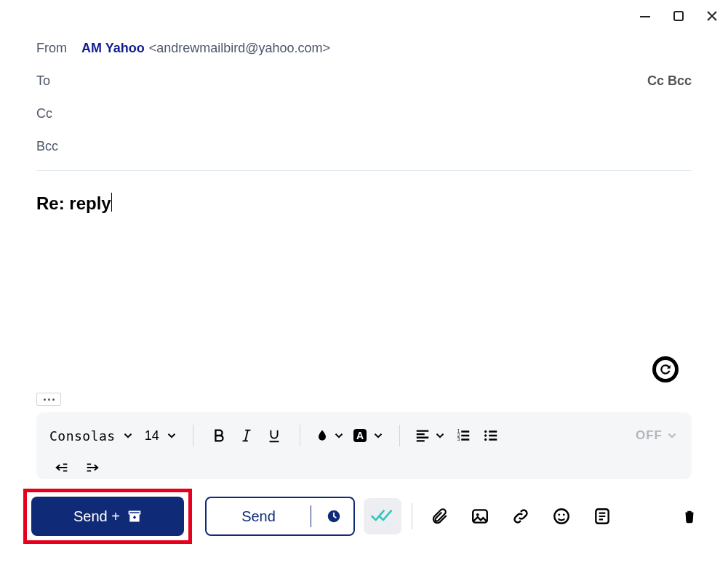 The width and height of the screenshot is (728, 573). I want to click on highlight-color-button: A, so click(368, 436).